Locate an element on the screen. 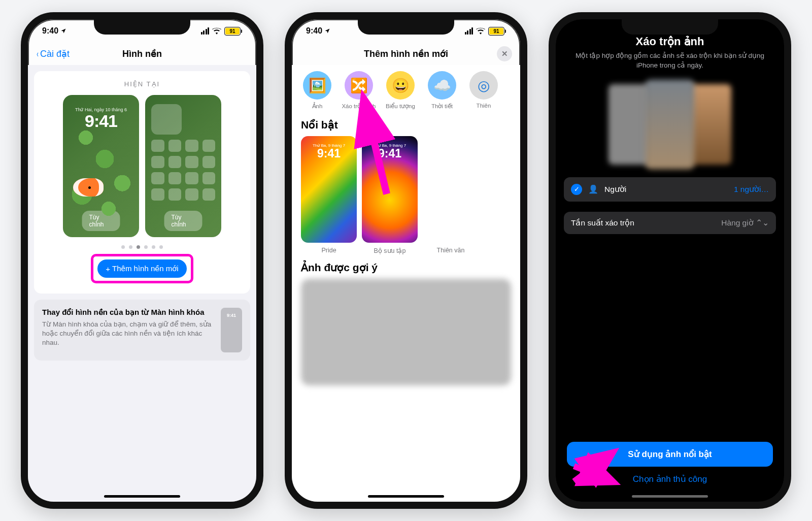 The width and height of the screenshot is (812, 521). plus-icon: + is located at coordinates (108, 269).